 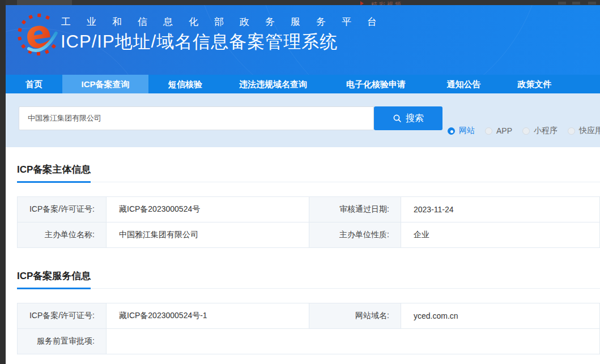 What do you see at coordinates (309, 209) in the screenshot?
I see `table-row: ICP备案/许可证号: 藏ICP备2023000524号 审核通过日期: 202…` at bounding box center [309, 209].